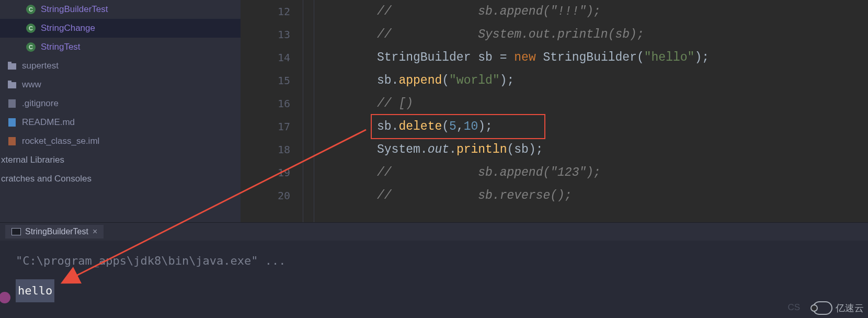 The height and width of the screenshot is (318, 868). Describe the element at coordinates (61, 47) in the screenshot. I see `tree-item-label: StringTest` at that location.